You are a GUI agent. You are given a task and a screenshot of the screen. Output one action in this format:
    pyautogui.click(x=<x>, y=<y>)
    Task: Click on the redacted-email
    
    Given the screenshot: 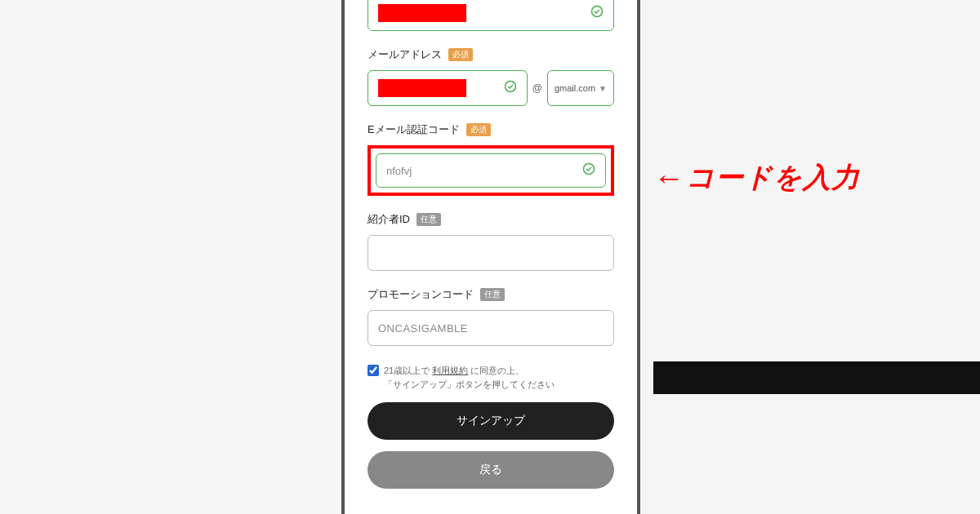 What is the action you would take?
    pyautogui.click(x=422, y=88)
    